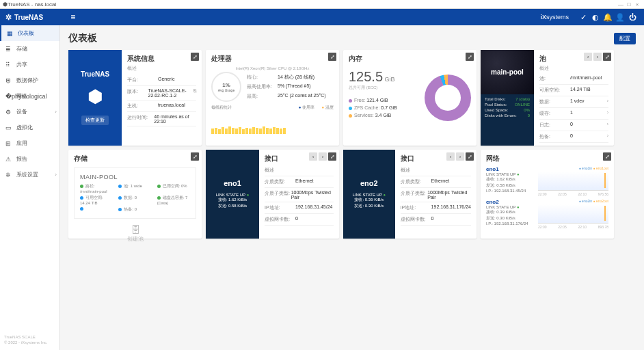  Describe the element at coordinates (135, 98) in the screenshot. I see `card-sysinfo: TrueNAS ⬢ 检查更新 ⤢ 系统信息 概述 平台:Generic版本:Tr…` at that location.